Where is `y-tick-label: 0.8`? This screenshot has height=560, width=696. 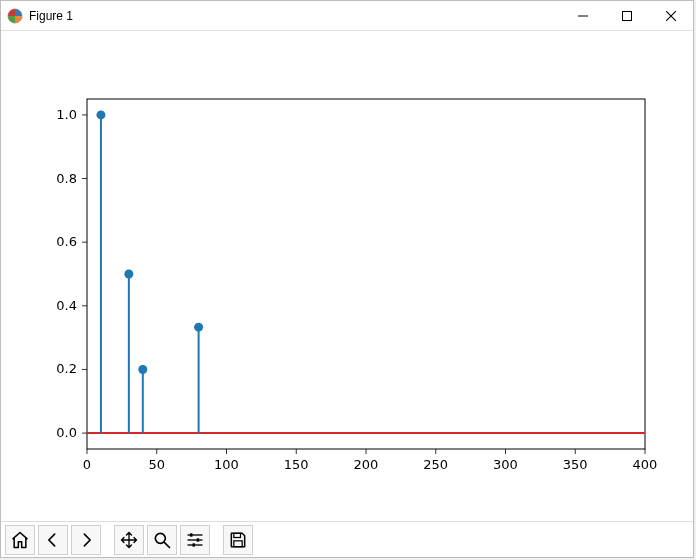 y-tick-label: 0.8 is located at coordinates (66, 178).